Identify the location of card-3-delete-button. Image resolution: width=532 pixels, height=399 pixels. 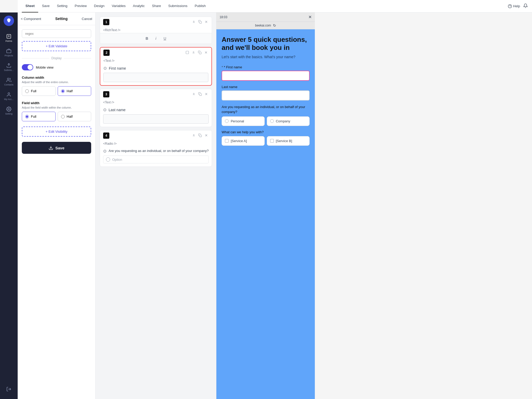
(206, 95).